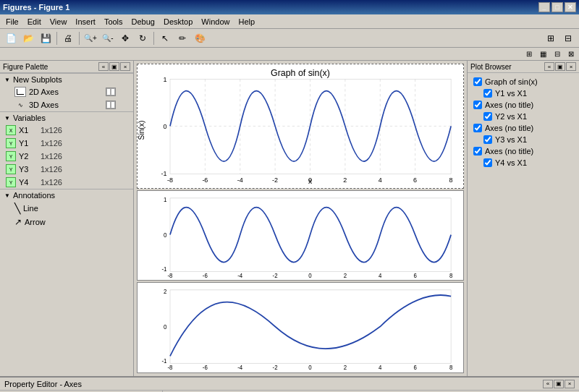  I want to click on menu-window: Window, so click(216, 22).